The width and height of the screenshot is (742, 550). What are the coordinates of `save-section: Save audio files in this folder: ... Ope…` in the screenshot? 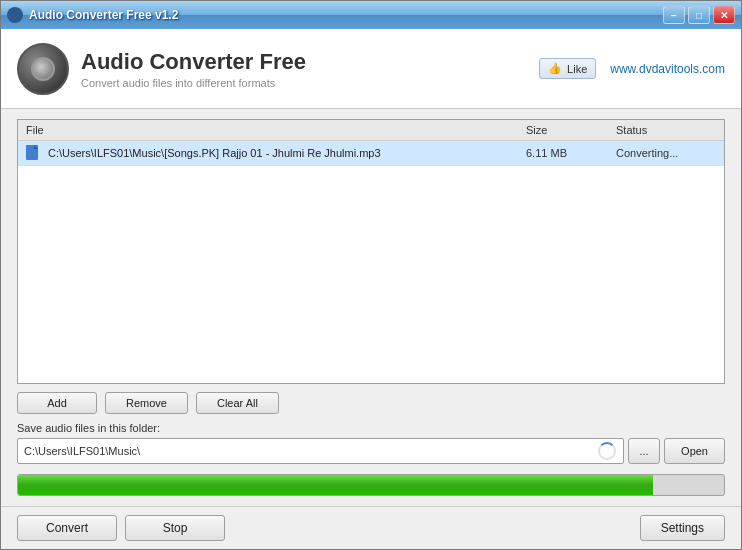 It's located at (371, 443).